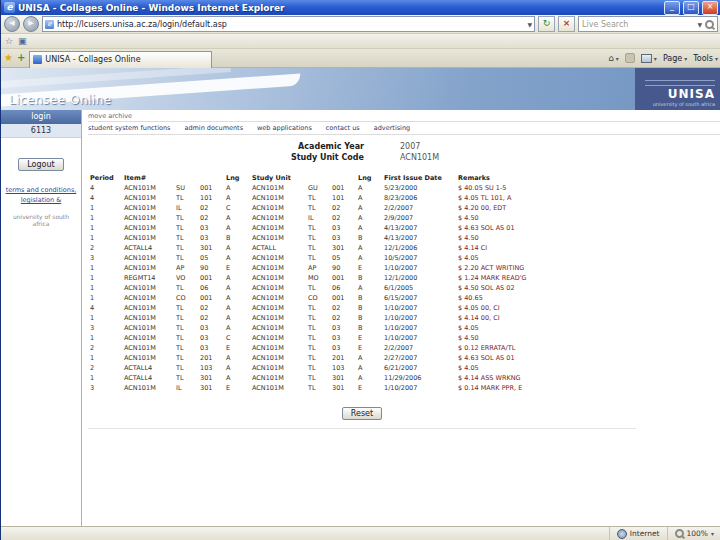 This screenshot has width=720, height=540. I want to click on address-dropdown-icon: ▼, so click(530, 24).